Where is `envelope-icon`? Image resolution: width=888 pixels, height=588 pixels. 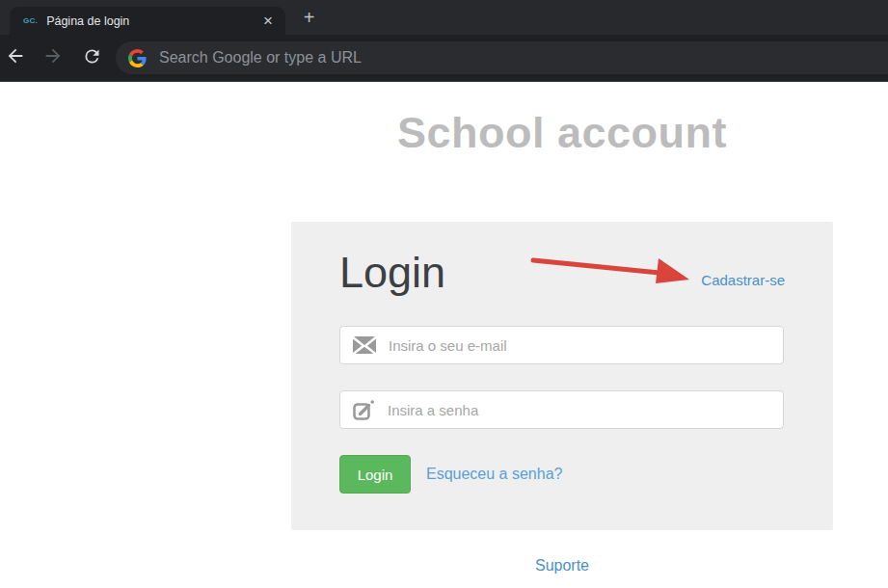 envelope-icon is located at coordinates (364, 345).